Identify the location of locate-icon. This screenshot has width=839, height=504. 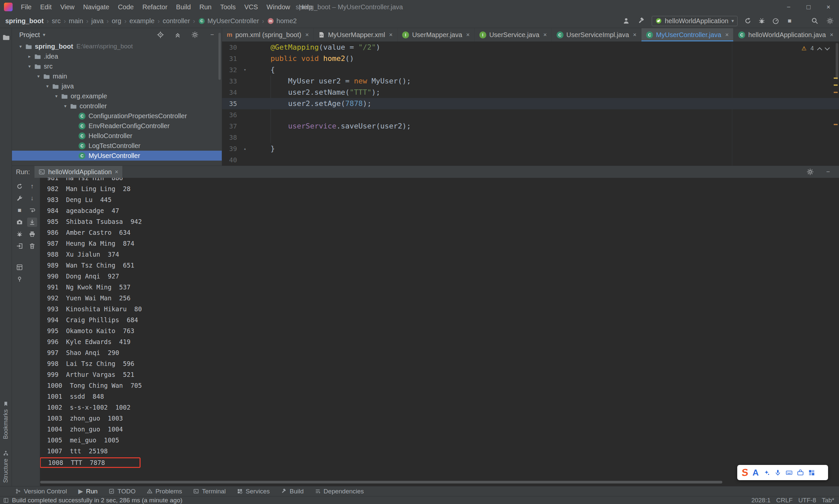
(160, 35).